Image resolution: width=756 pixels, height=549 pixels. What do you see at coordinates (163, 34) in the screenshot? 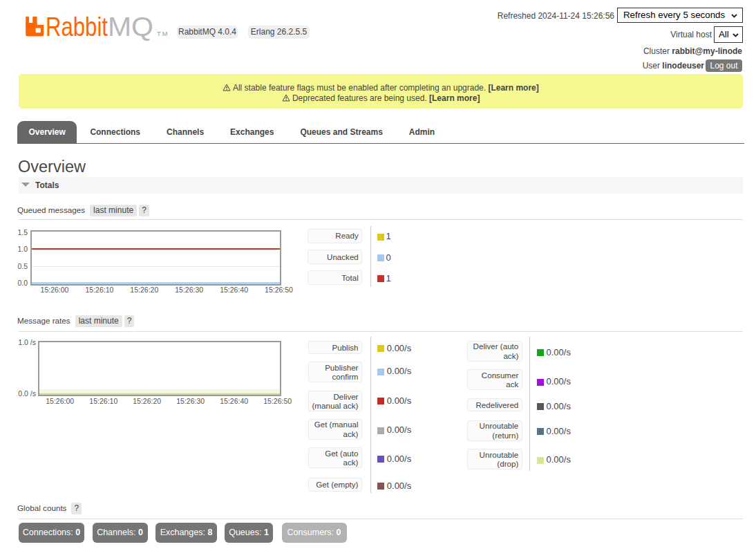
I see `svg-text: TM` at bounding box center [163, 34].